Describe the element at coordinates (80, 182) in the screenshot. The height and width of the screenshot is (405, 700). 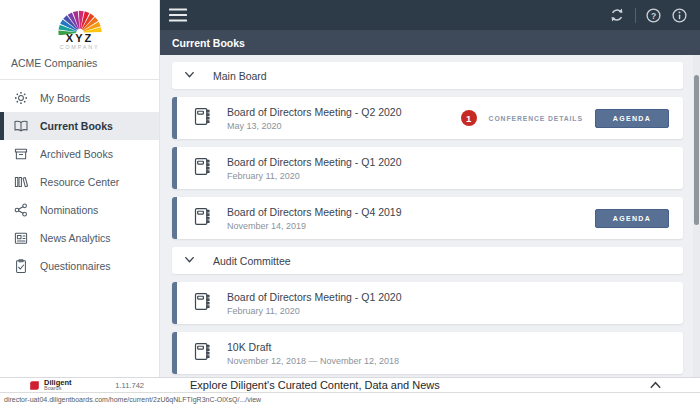
I see `sidebar-item-label: Resource Center` at that location.